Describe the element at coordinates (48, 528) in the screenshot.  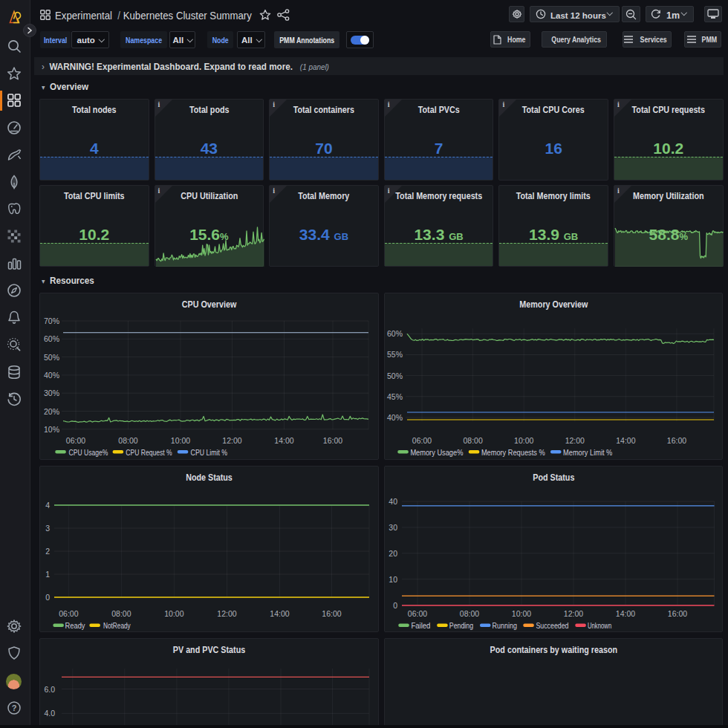
I see `svg-text: 3` at that location.